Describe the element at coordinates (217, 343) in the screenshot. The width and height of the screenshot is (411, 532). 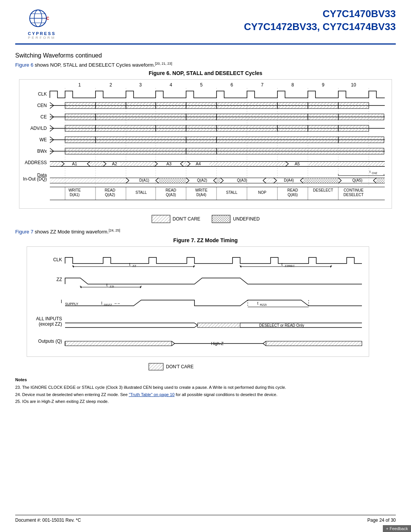
I see `svg-text: High-Z` at that location.